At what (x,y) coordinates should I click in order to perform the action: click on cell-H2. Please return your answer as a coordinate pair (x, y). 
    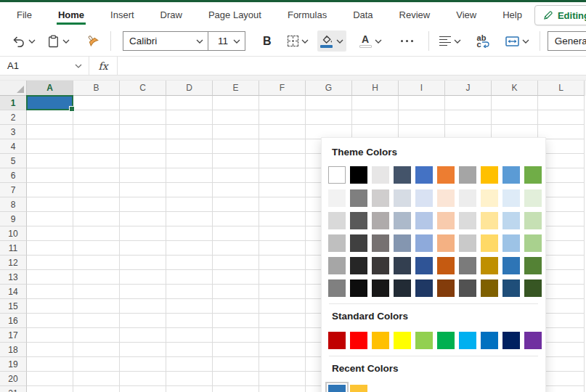
    Looking at the image, I should click on (375, 118).